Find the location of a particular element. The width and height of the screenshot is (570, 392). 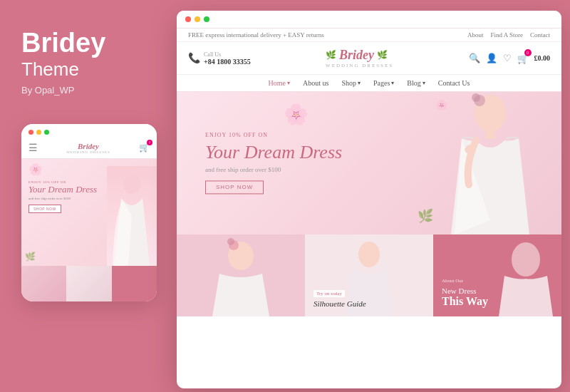

header-icons: 🔍 👤 ♡ 🛒 0 £0.00 is located at coordinates (510, 58).